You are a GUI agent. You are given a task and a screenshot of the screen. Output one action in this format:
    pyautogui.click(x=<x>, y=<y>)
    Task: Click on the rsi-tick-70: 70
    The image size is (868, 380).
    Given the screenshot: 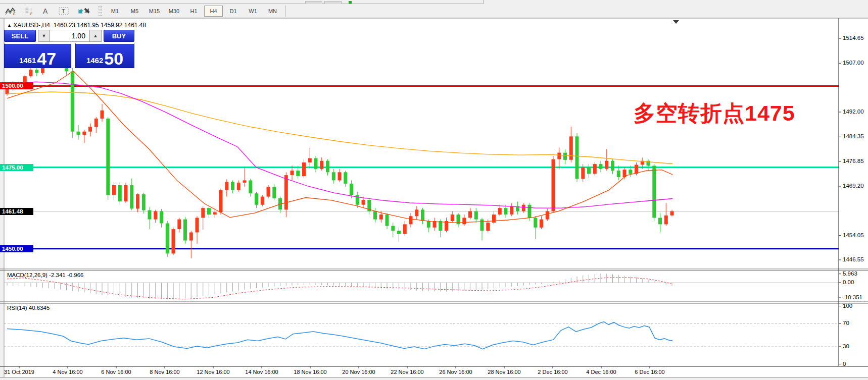 What is the action you would take?
    pyautogui.click(x=846, y=323)
    